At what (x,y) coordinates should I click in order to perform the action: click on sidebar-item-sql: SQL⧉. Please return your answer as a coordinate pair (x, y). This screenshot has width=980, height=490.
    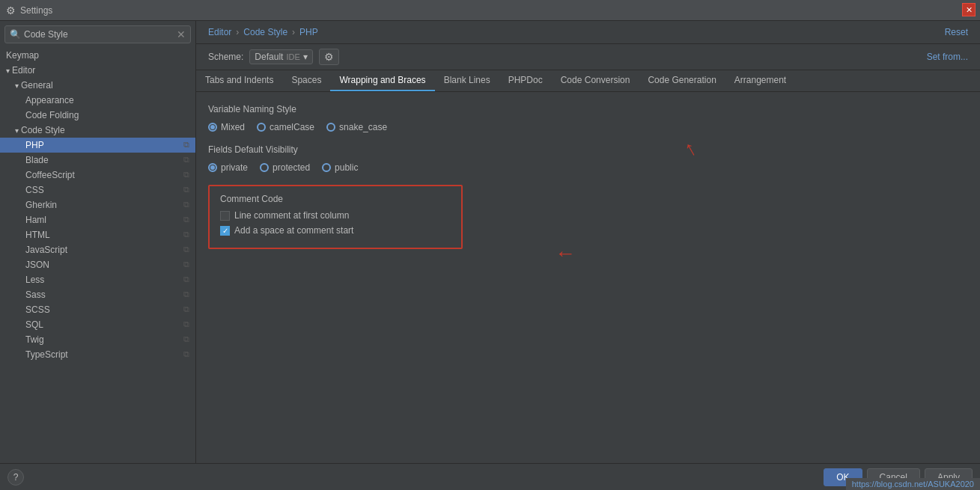
    Looking at the image, I should click on (97, 325).